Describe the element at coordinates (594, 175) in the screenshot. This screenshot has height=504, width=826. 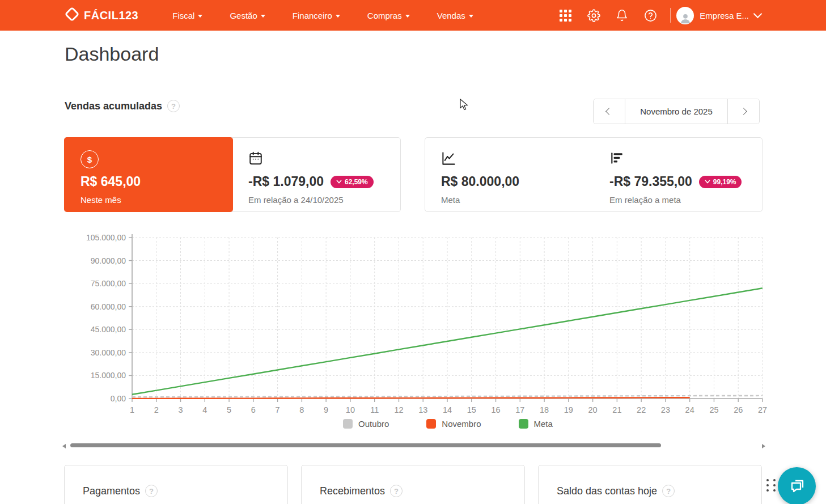
I see `goal-card-group: R$ 80.000,00 Meta -R$ 79.355,00 9` at that location.